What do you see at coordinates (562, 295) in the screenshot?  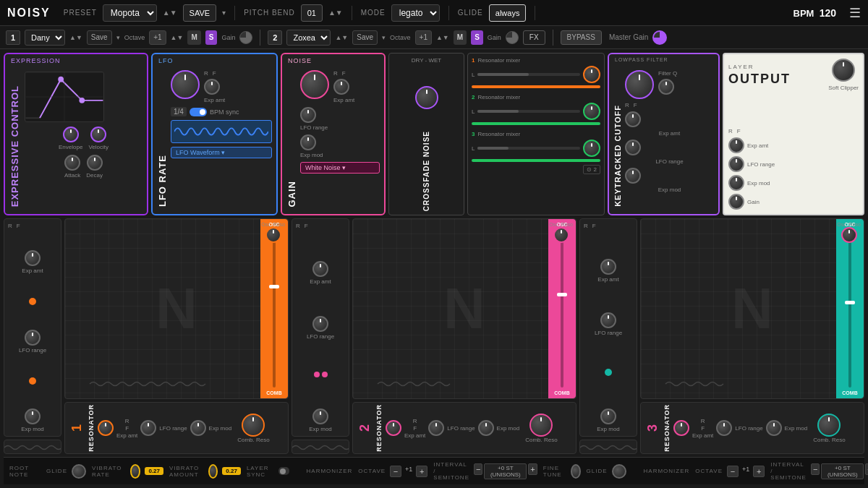 I see `res2-slider-thumb` at bounding box center [562, 295].